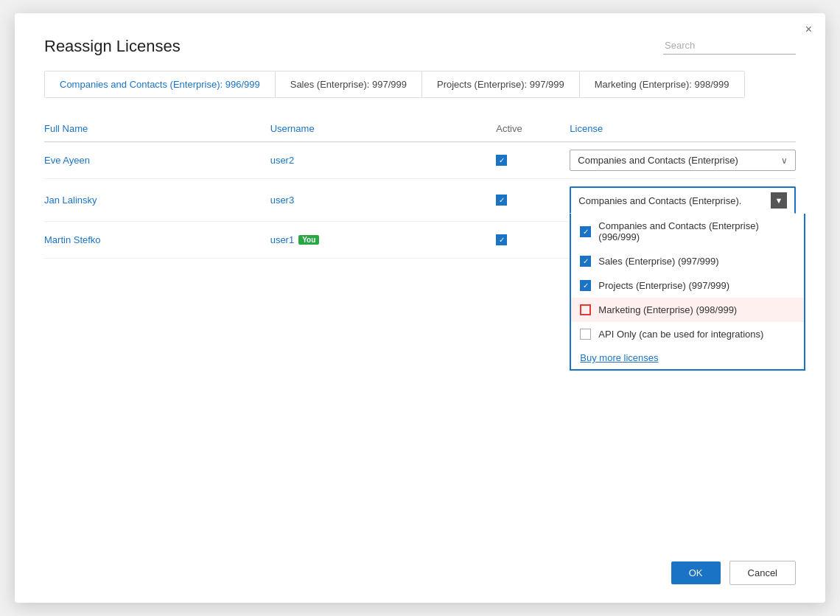 This screenshot has height=616, width=840. Describe the element at coordinates (682, 128) in the screenshot. I see `th-license: License` at that location.